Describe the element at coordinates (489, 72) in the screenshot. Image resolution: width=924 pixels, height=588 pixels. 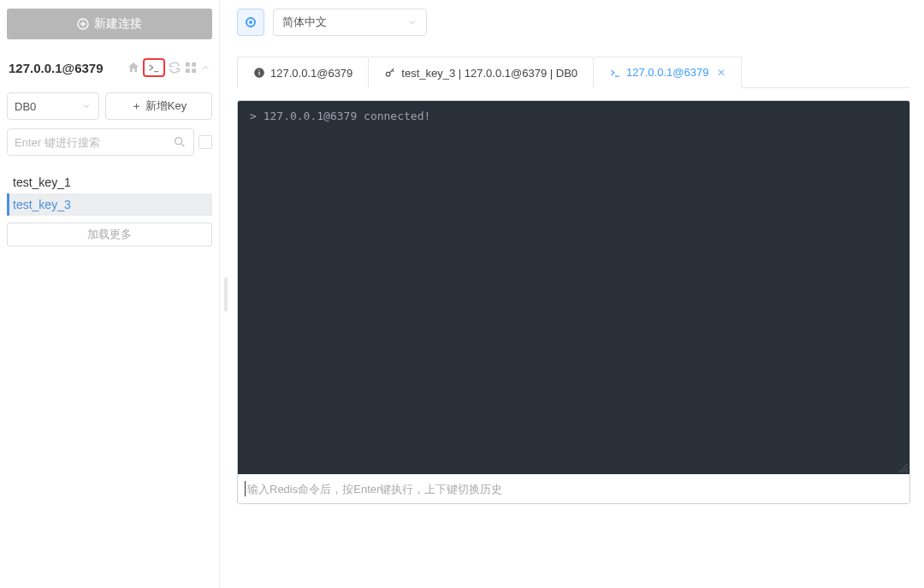
I see `tab-bar: 127.0.0.1@6379 test_key_3 | 127.0.0.1@63…` at that location.